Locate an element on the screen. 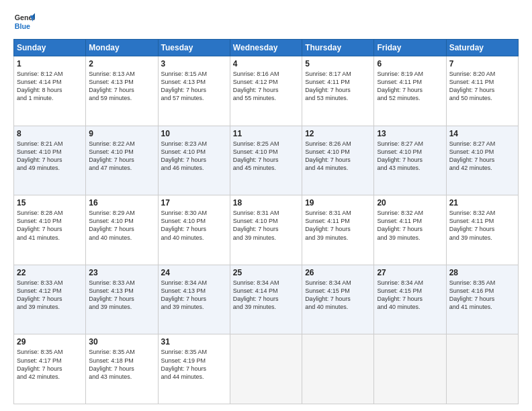 The image size is (532, 411). day-info: Sunrise: 8:34 AMSunset: 4:15 PMDaylight:… is located at coordinates (338, 295).